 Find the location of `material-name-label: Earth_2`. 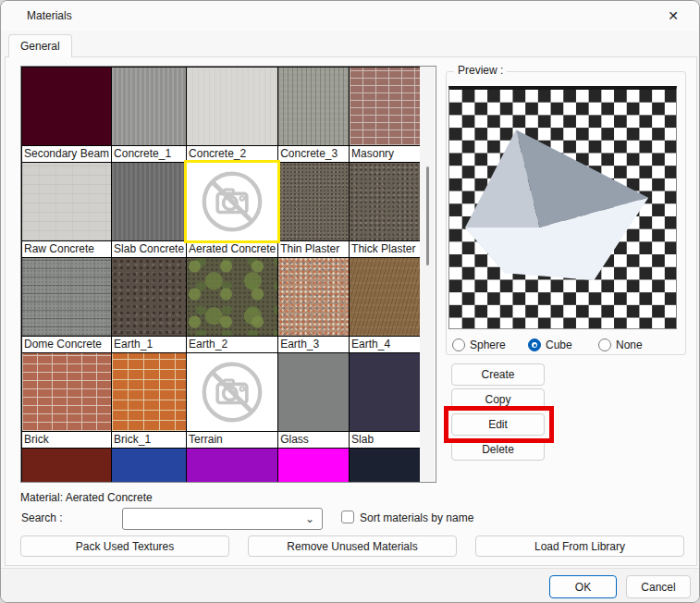

material-name-label: Earth_2 is located at coordinates (232, 344).